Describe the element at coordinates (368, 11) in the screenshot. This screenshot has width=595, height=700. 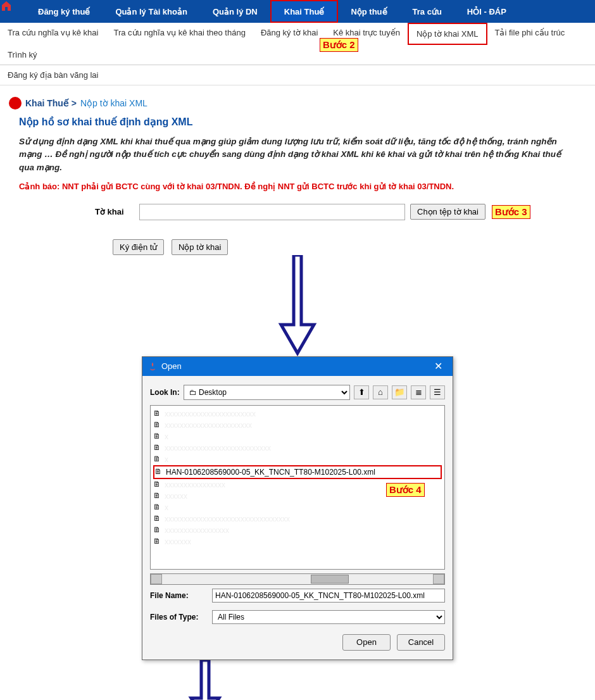
I see `nav-nop-thue: Nộp thuế` at that location.